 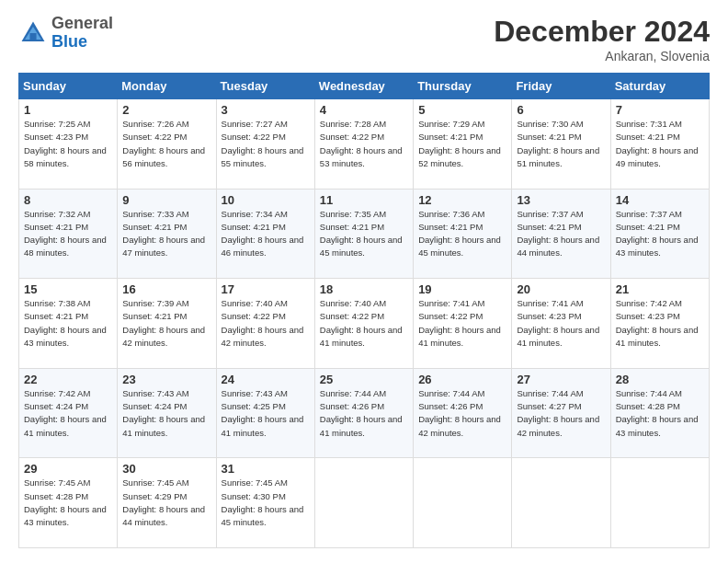 I want to click on day-number: 26, so click(x=462, y=379).